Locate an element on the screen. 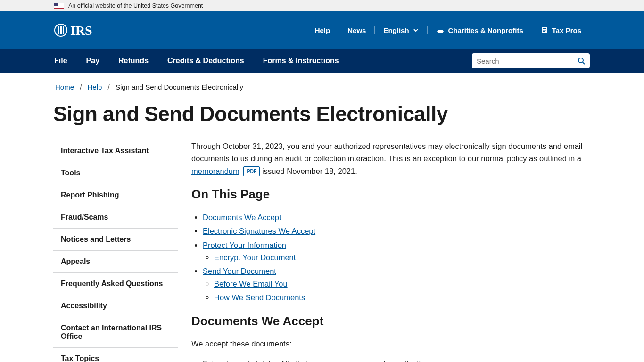 This screenshot has width=644, height=362. search-button is located at coordinates (581, 61).